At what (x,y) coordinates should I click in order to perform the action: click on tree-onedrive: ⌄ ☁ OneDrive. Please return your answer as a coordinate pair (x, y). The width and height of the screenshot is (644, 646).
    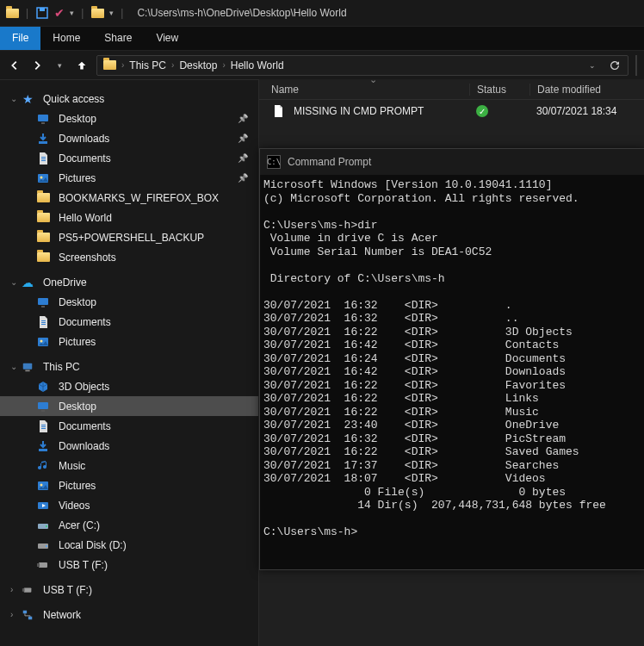
    Looking at the image, I should click on (129, 283).